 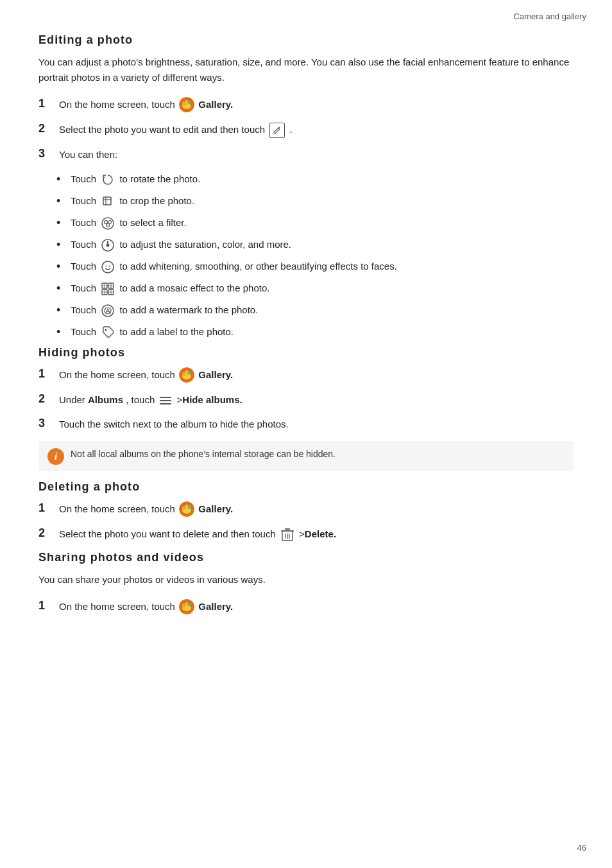 What do you see at coordinates (189, 309) in the screenshot?
I see `bullet-text-watermark: to add a watermark to the photo.` at bounding box center [189, 309].